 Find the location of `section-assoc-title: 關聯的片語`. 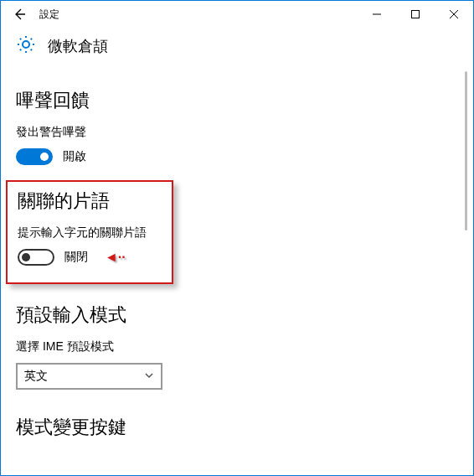

section-assoc-title: 關聯的片語 is located at coordinates (90, 201).